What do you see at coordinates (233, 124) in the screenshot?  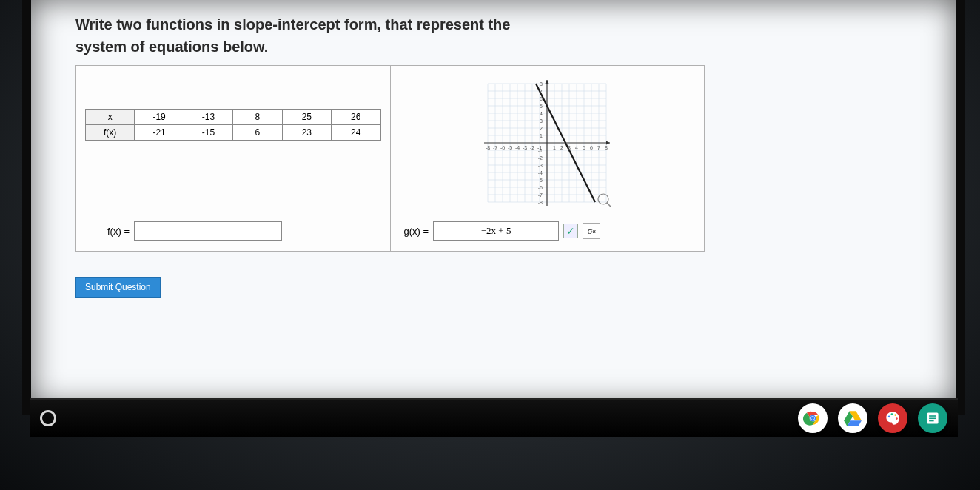 I see `function-table: x -19 -13 8 25 26 f(x) -21 -15 6 23 24` at bounding box center [233, 124].